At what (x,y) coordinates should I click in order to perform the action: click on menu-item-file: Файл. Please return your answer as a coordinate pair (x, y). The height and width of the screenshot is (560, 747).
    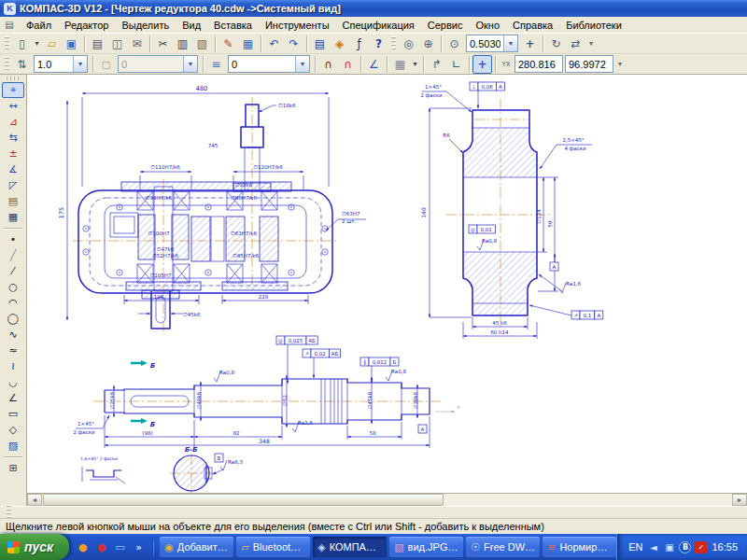
    Looking at the image, I should click on (39, 25).